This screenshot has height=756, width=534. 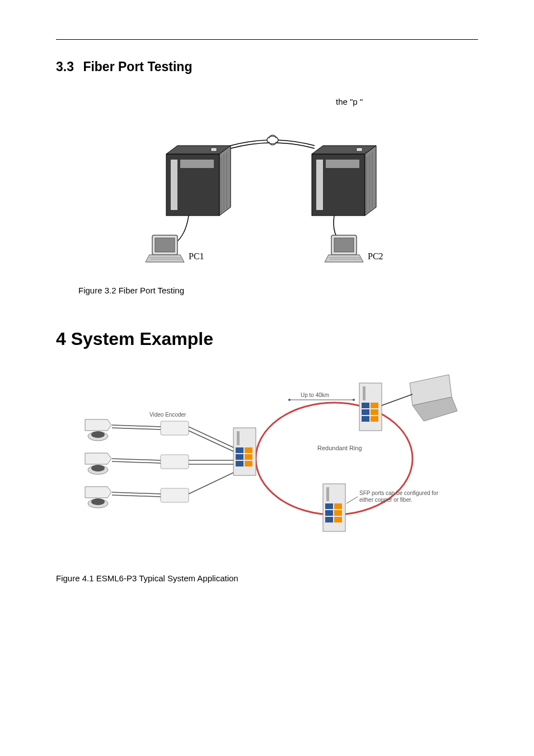 I want to click on chapter-number: 4, so click(x=61, y=339).